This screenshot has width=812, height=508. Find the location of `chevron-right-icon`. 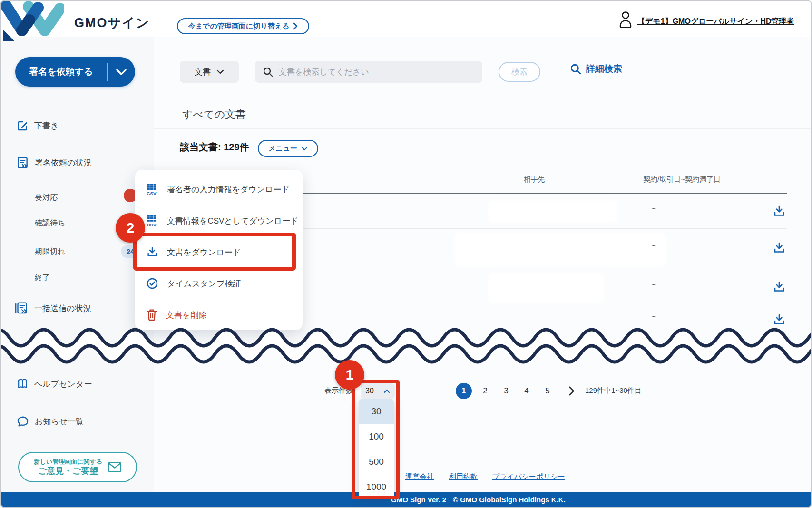

chevron-right-icon is located at coordinates (572, 391).